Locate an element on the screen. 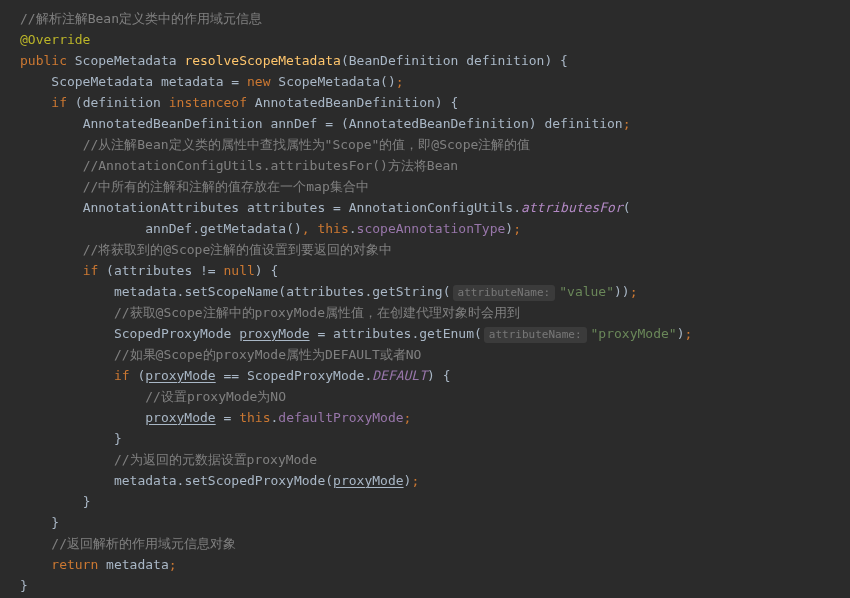  code-line: AnnotatedBeanDefinition annDef = (Annota… is located at coordinates (435, 124).